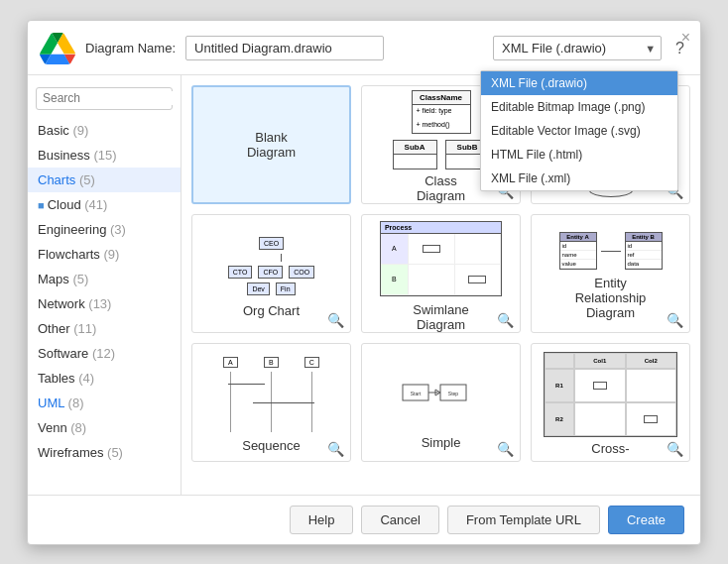 The height and width of the screenshot is (564, 728). I want to click on search-input, so click(112, 98).